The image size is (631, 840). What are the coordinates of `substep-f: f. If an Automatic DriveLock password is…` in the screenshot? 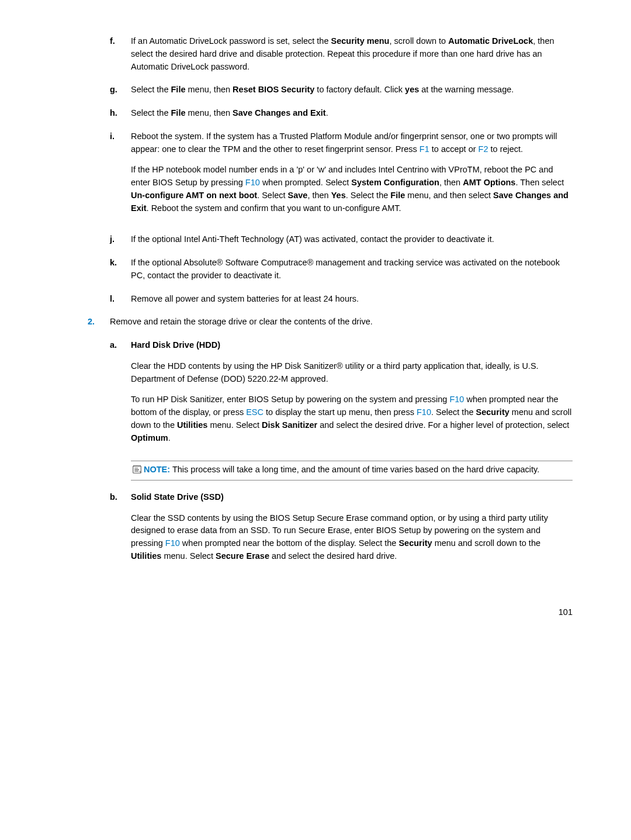 It's located at (316, 54).